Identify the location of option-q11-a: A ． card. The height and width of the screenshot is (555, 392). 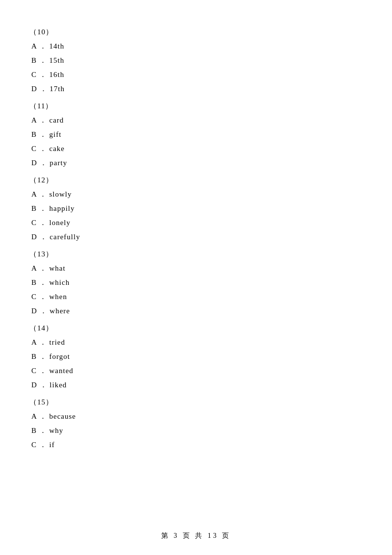
(196, 121).